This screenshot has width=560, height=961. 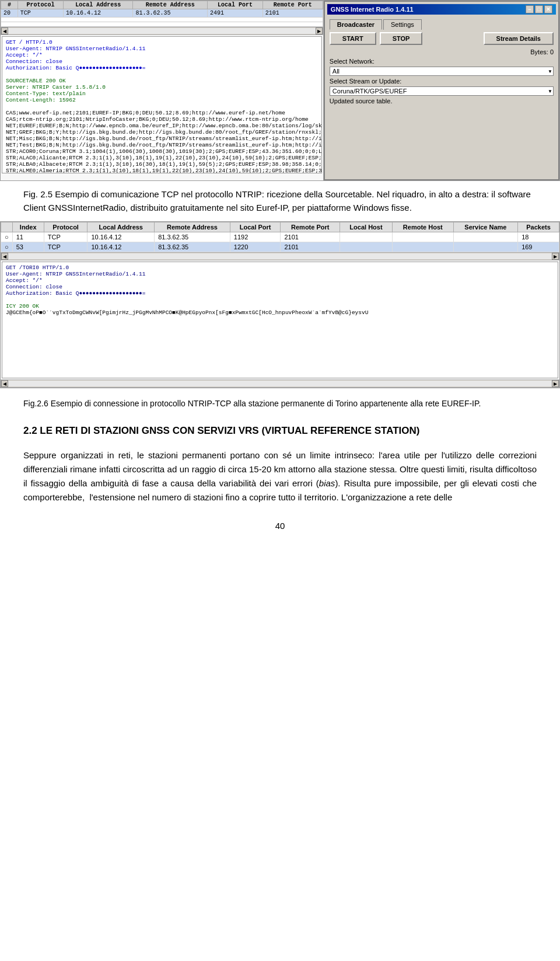 What do you see at coordinates (5, 31) in the screenshot?
I see `scroll-left-btn: ◀` at bounding box center [5, 31].